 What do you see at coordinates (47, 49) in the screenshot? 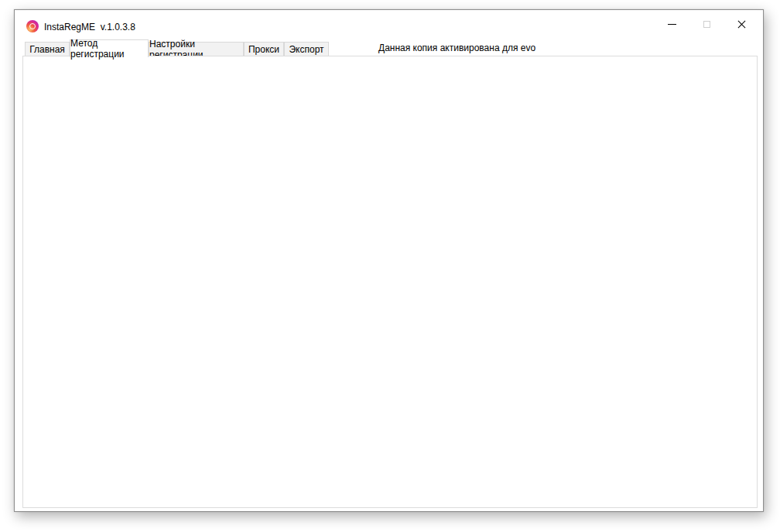
I see `tab-glavnaya: Главная` at bounding box center [47, 49].